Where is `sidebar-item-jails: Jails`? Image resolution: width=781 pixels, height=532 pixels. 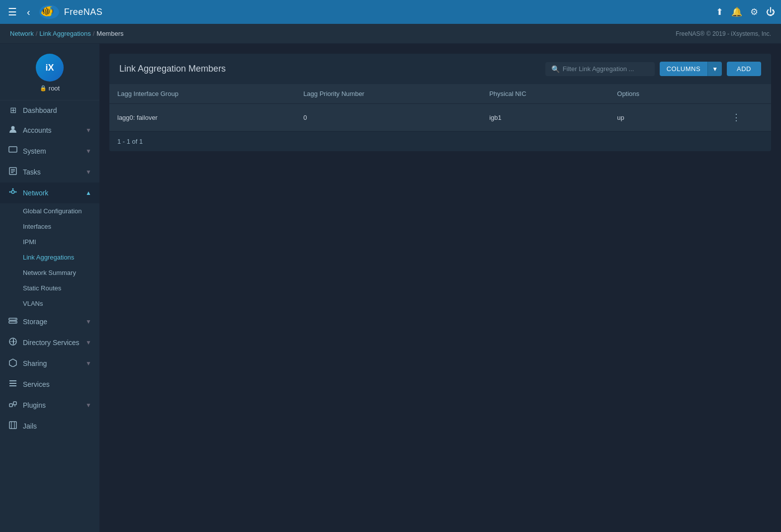 sidebar-item-jails: Jails is located at coordinates (50, 426).